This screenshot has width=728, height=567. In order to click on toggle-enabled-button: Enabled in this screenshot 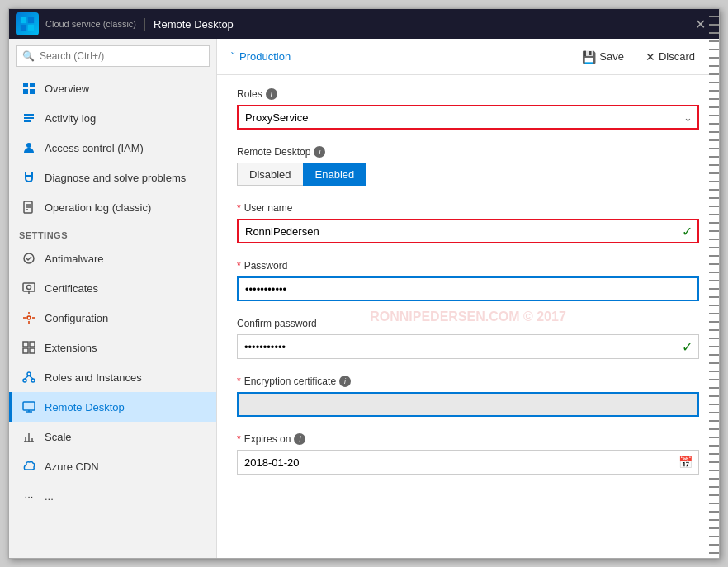, I will do `click(335, 174)`.